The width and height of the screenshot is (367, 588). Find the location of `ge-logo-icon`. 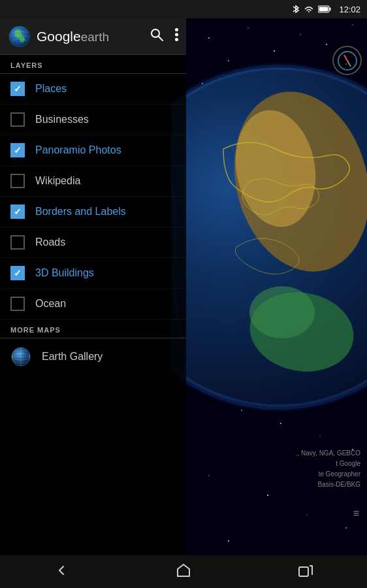

ge-logo-icon is located at coordinates (20, 37).